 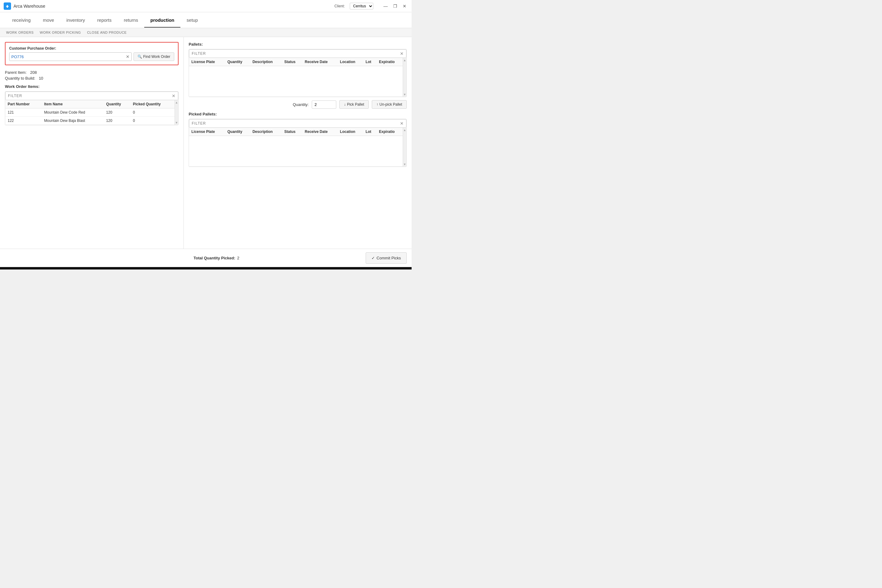 What do you see at coordinates (92, 143) in the screenshot?
I see `left-panel: Customer Purchase Order: ✕ 🔍 Find Work O…` at bounding box center [92, 143].